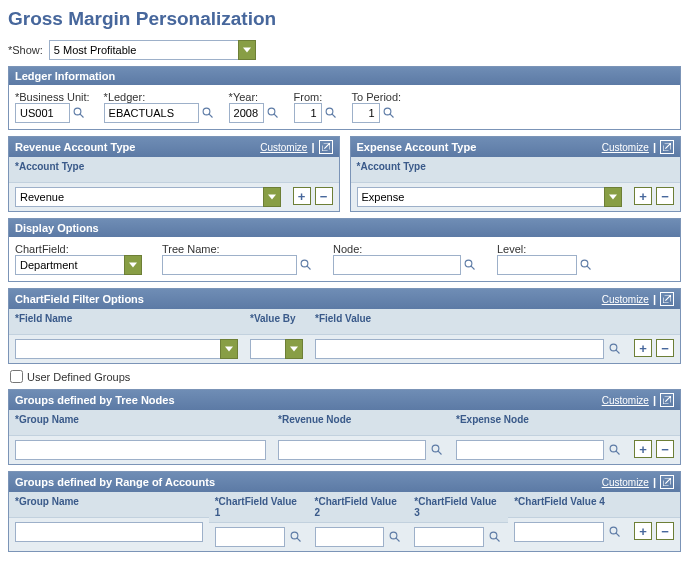 The image size is (689, 565). What do you see at coordinates (42, 113) in the screenshot?
I see `business-unit-input` at bounding box center [42, 113].